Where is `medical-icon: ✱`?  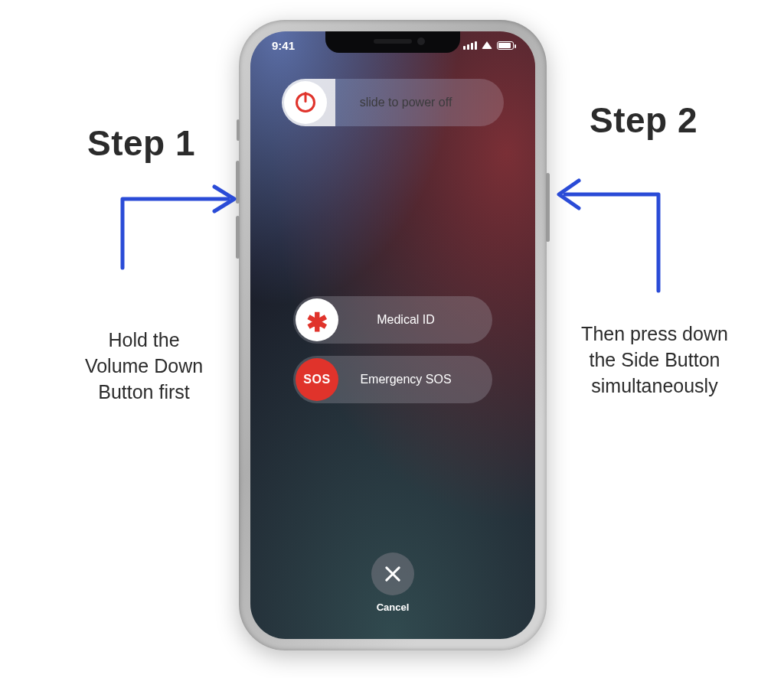 medical-icon: ✱ is located at coordinates (317, 322).